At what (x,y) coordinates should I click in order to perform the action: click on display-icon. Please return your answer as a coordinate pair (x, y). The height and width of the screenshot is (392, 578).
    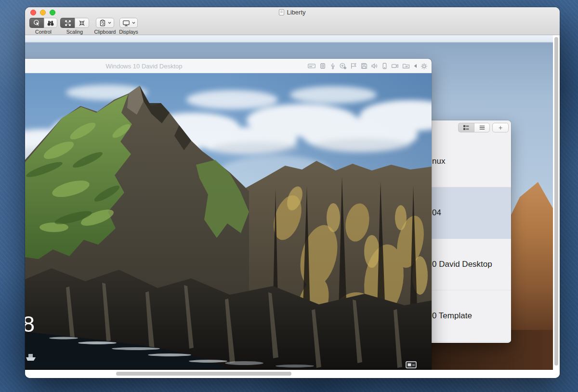
    Looking at the image, I should click on (126, 23).